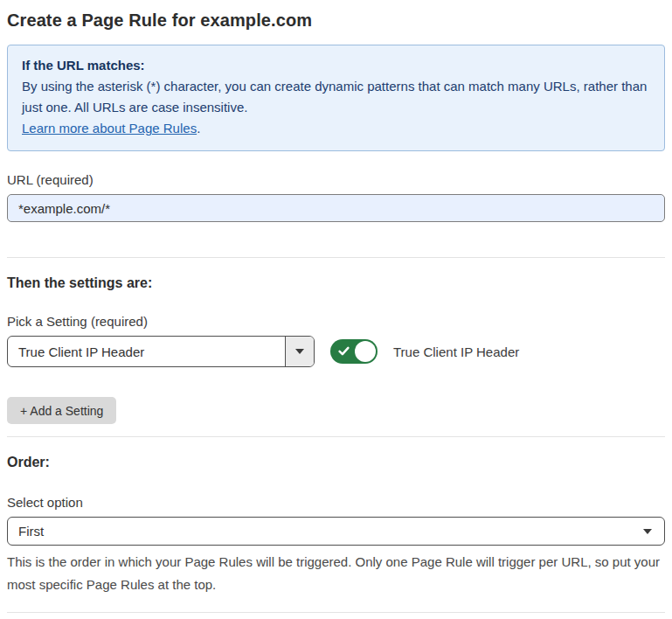 Image resolution: width=672 pixels, height=619 pixels. Describe the element at coordinates (161, 351) in the screenshot. I see `setting-select: True Client IP Header` at that location.